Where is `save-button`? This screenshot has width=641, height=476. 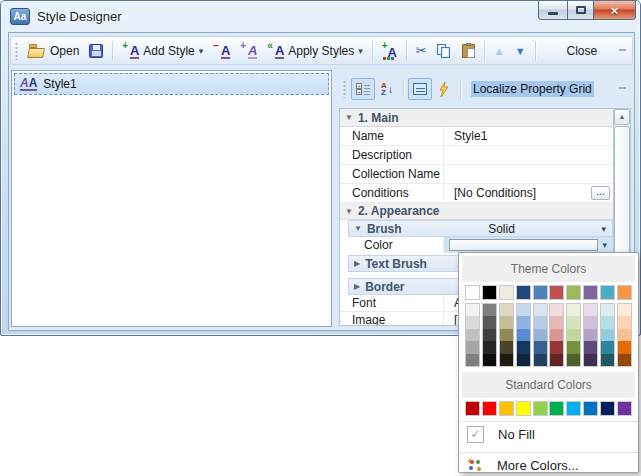
save-button is located at coordinates (96, 51).